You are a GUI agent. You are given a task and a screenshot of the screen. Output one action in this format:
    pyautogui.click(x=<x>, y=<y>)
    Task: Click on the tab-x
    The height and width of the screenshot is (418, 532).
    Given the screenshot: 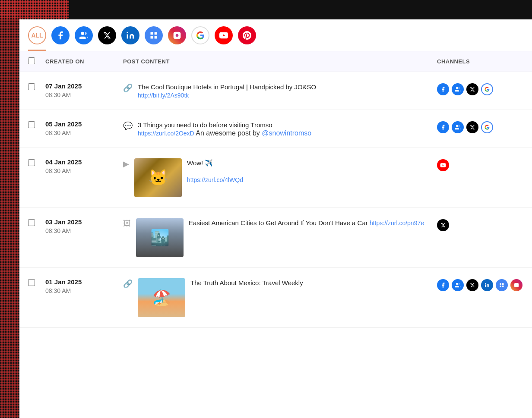 What is the action you would take?
    pyautogui.click(x=107, y=39)
    